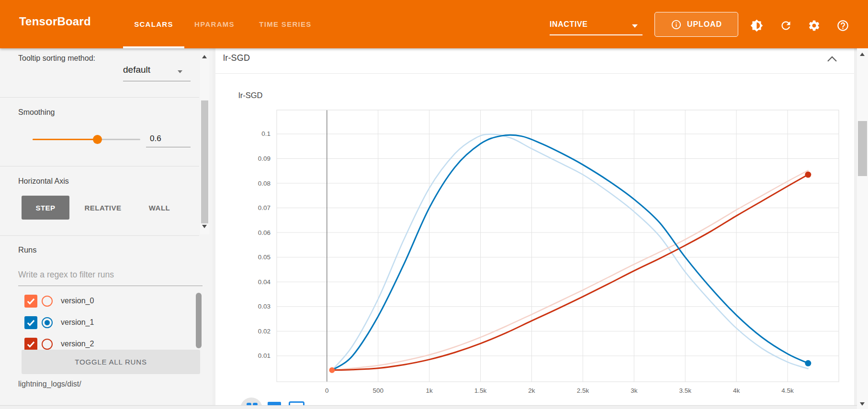 This screenshot has height=409, width=868. What do you see at coordinates (264, 356) in the screenshot?
I see `y-tick-label: 0.01` at bounding box center [264, 356].